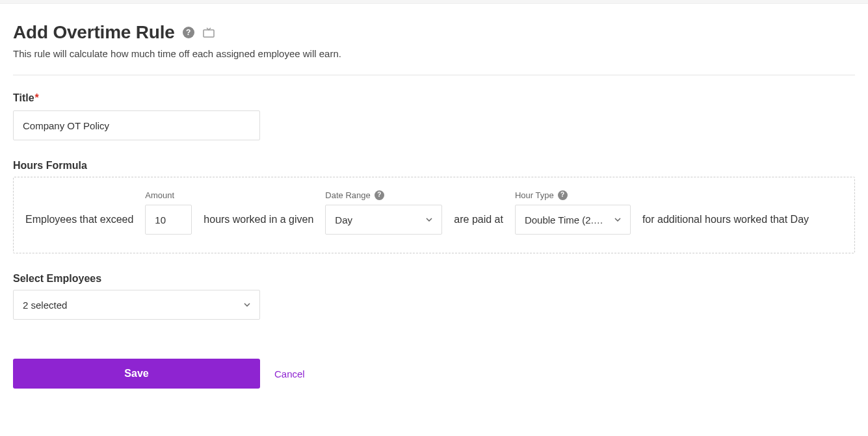 The height and width of the screenshot is (436, 868). I want to click on title-label: Title*, so click(434, 98).